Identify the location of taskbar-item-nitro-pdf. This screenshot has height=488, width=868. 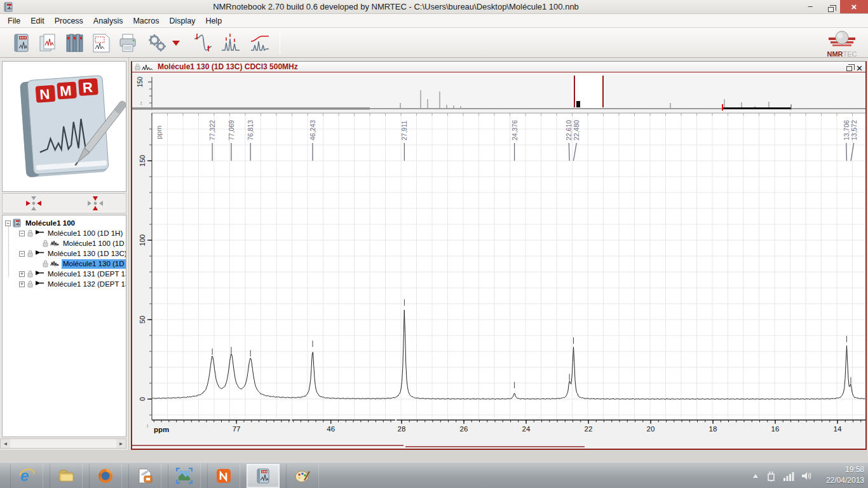
(224, 476).